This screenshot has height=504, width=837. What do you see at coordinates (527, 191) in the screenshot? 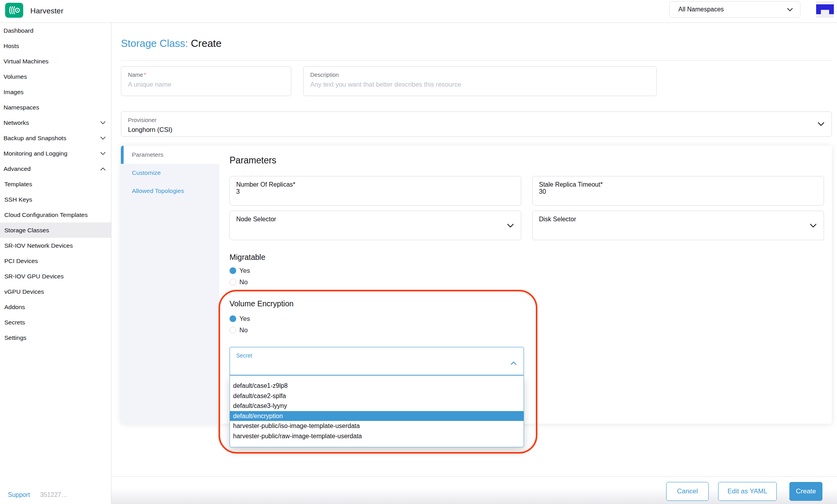
I see `parameters-row-1: Number Of Replicas* 3 Stale Replica Time…` at bounding box center [527, 191].